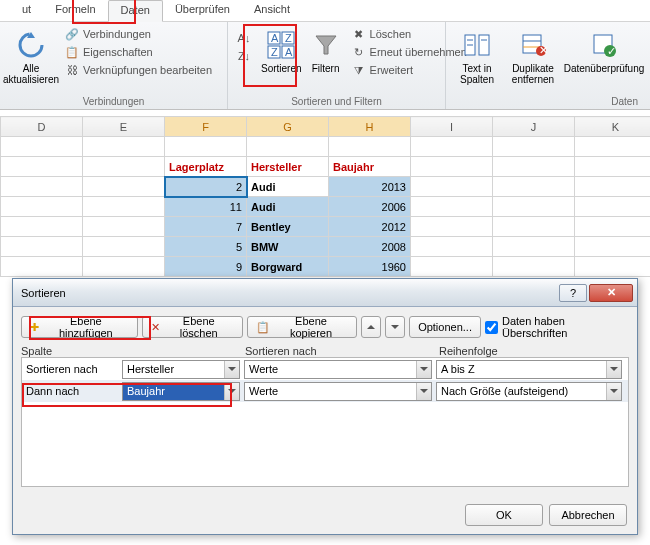 The width and height of the screenshot is (650, 545). What do you see at coordinates (326, 167) in the screenshot?
I see `header-row: Lagerplatz Hersteller Baujahr` at bounding box center [326, 167].